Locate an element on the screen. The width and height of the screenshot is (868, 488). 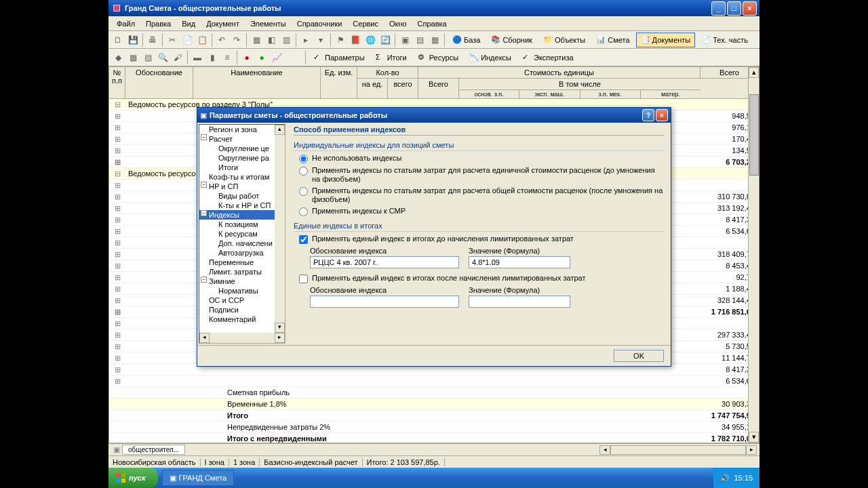
cascade-icon: ▤ is located at coordinates (420, 40).